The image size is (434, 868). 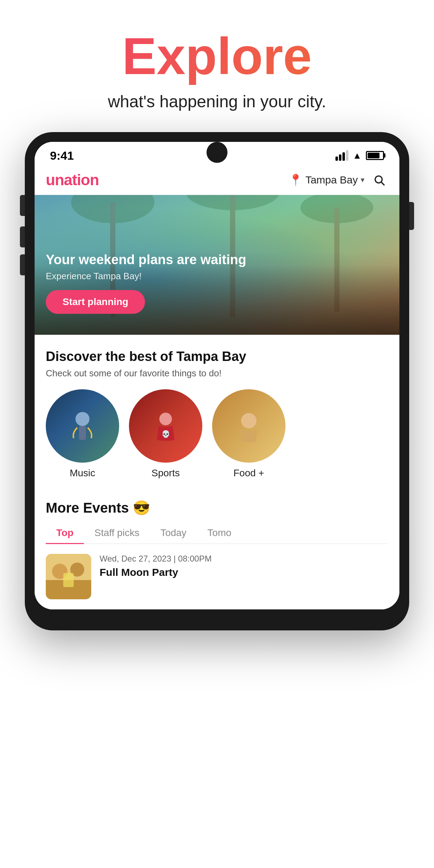 I want to click on location-pin-icon: 📍, so click(x=296, y=180).